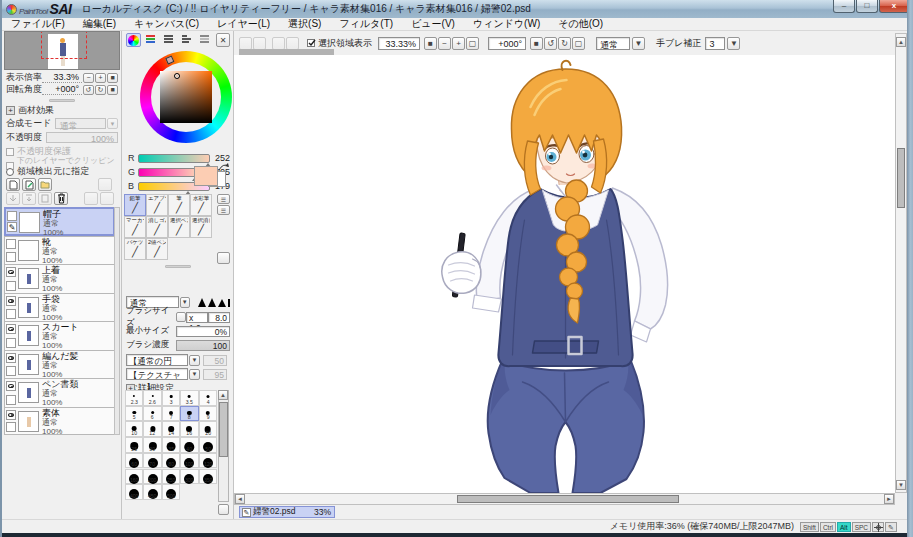 This screenshot has width=913, height=537. Describe the element at coordinates (152, 445) in the screenshot. I see `brush-size-30: 30` at that location.